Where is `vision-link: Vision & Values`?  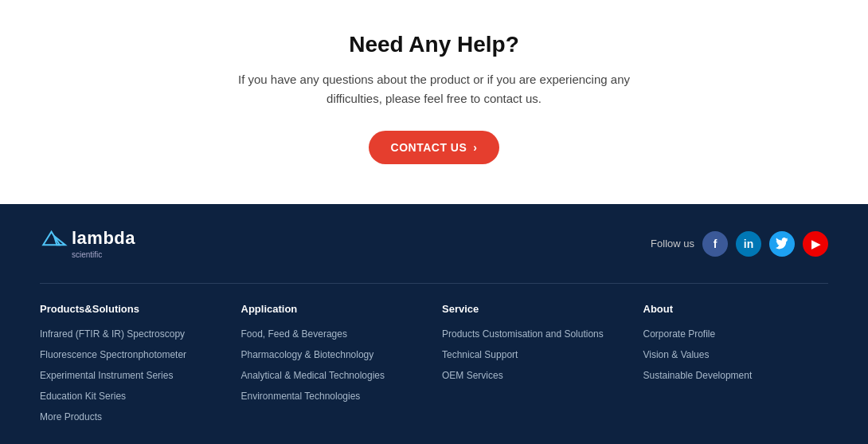
vision-link: Vision & Values is located at coordinates (677, 355).